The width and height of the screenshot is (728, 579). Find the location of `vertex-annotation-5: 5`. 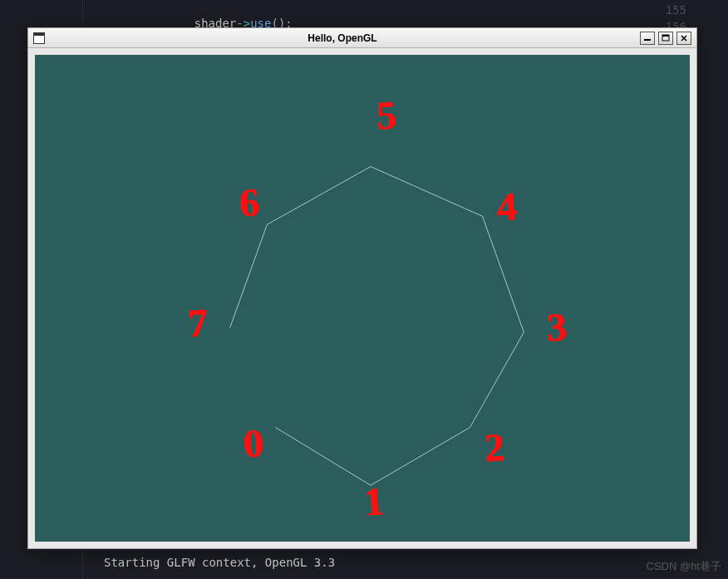

vertex-annotation-5: 5 is located at coordinates (386, 115).